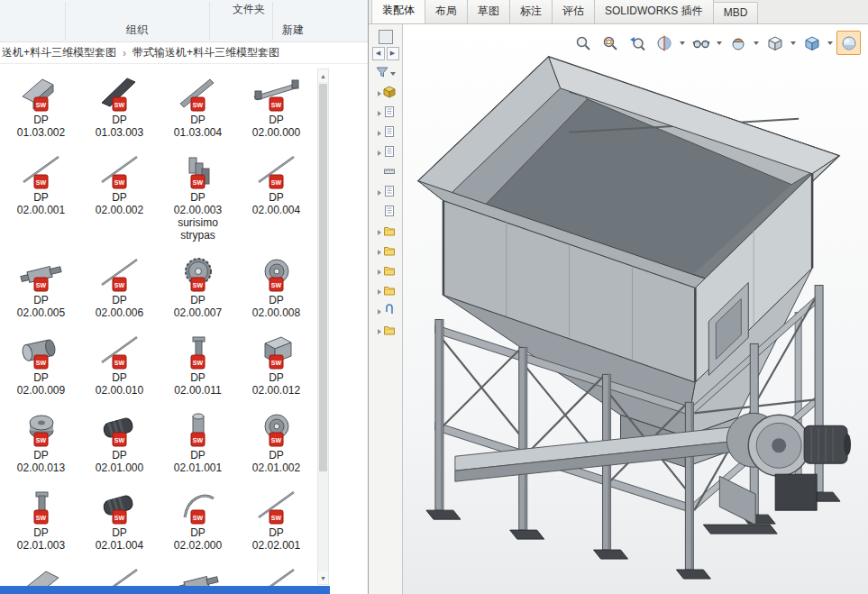 This screenshot has width=868, height=594. What do you see at coordinates (386, 153) in the screenshot?
I see `annotations-doc-icon` at bounding box center [386, 153].